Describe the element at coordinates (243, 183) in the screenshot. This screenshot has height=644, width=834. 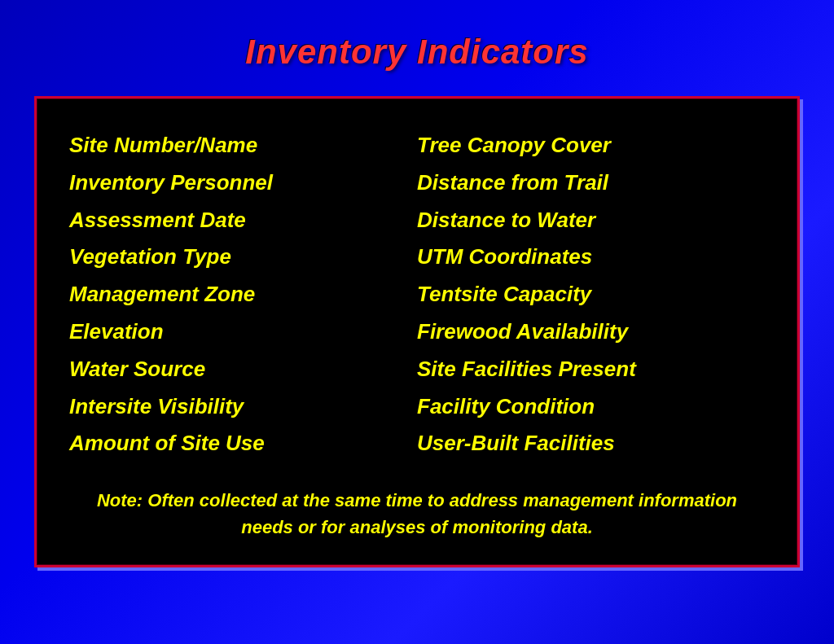
I see `list-item: Inventory Personnel` at that location.